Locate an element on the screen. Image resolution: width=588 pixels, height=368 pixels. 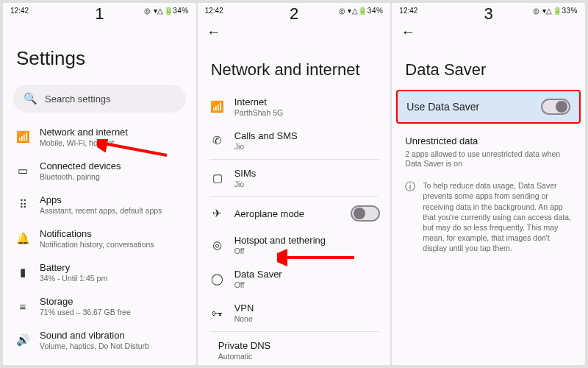
info-row: ⓘ To help reduce data usage, Data Saver … is located at coordinates (488, 216).